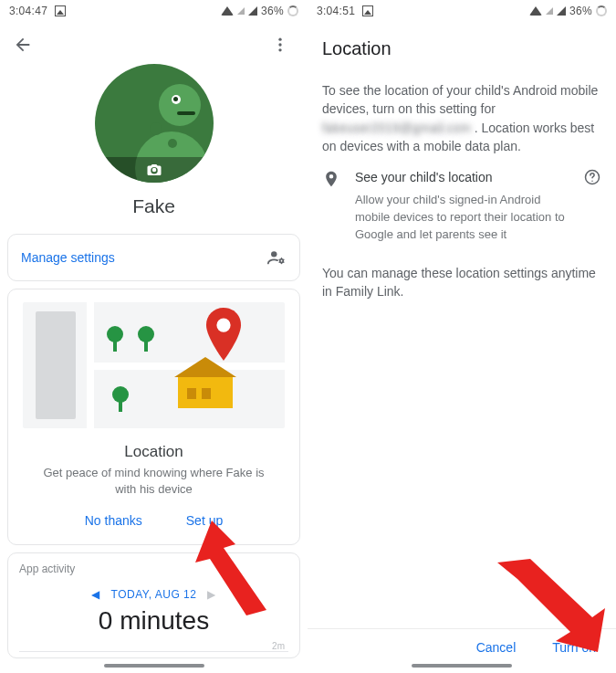 The height and width of the screenshot is (673, 616). I want to click on help-button, so click(592, 179).